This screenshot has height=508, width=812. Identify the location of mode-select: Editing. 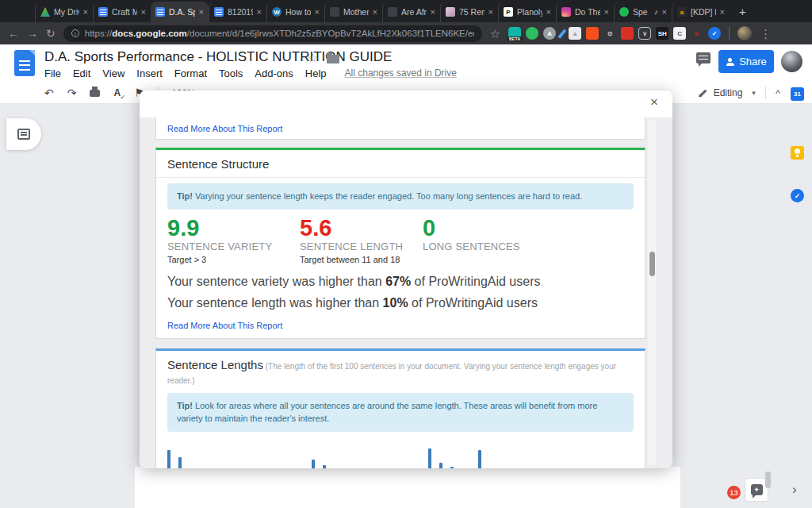
(728, 93).